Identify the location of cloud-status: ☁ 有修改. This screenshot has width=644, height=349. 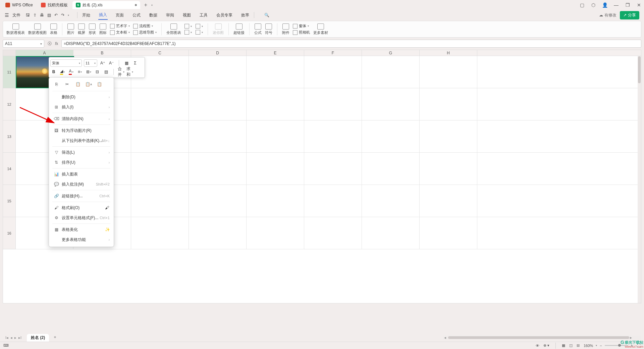
(608, 15).